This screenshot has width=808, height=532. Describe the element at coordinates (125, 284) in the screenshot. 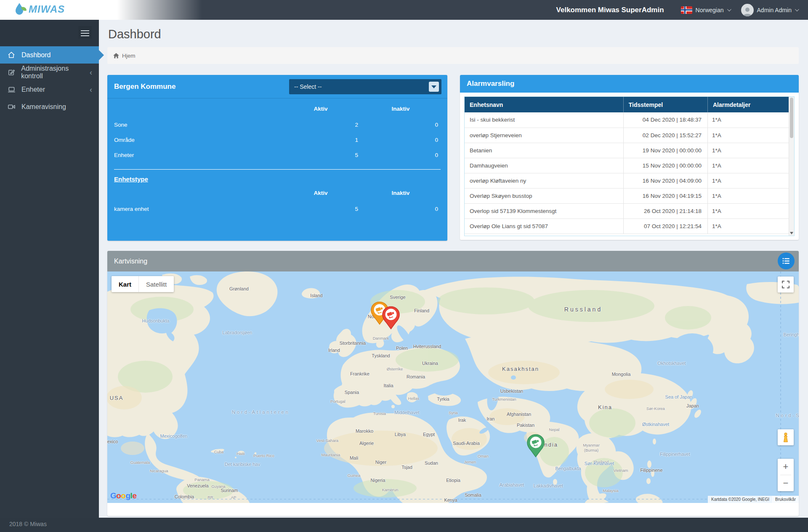

I see `map-type-kart-button: Kart` at that location.